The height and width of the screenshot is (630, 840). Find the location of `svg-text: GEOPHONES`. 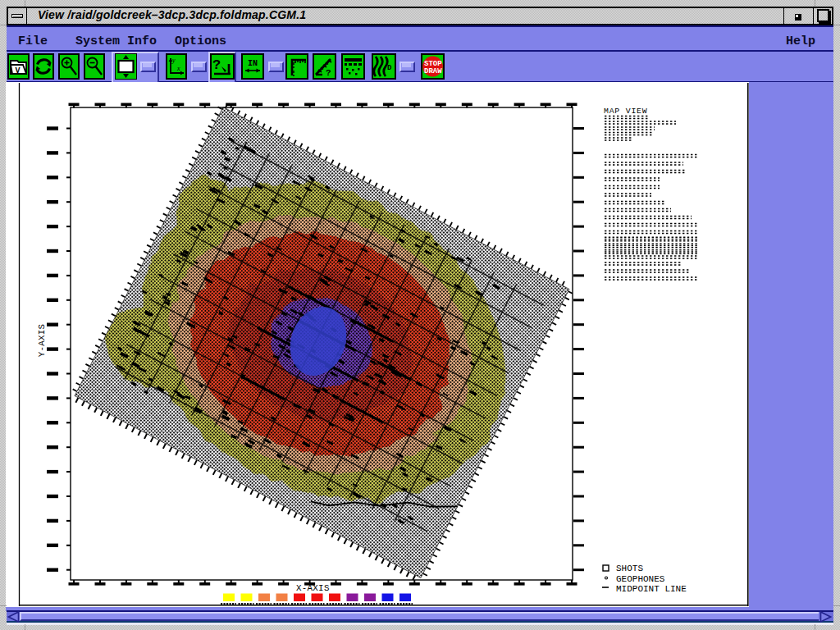

svg-text: GEOPHONES is located at coordinates (641, 579).